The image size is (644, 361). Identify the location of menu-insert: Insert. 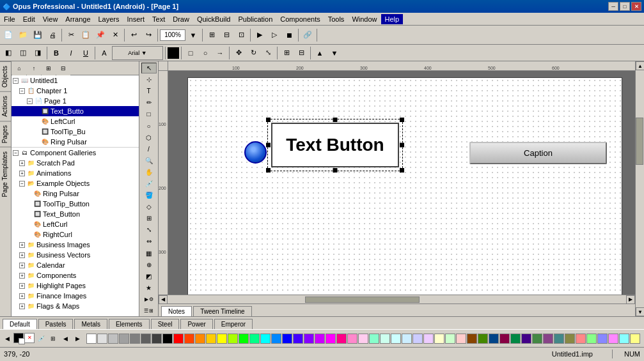
(136, 19).